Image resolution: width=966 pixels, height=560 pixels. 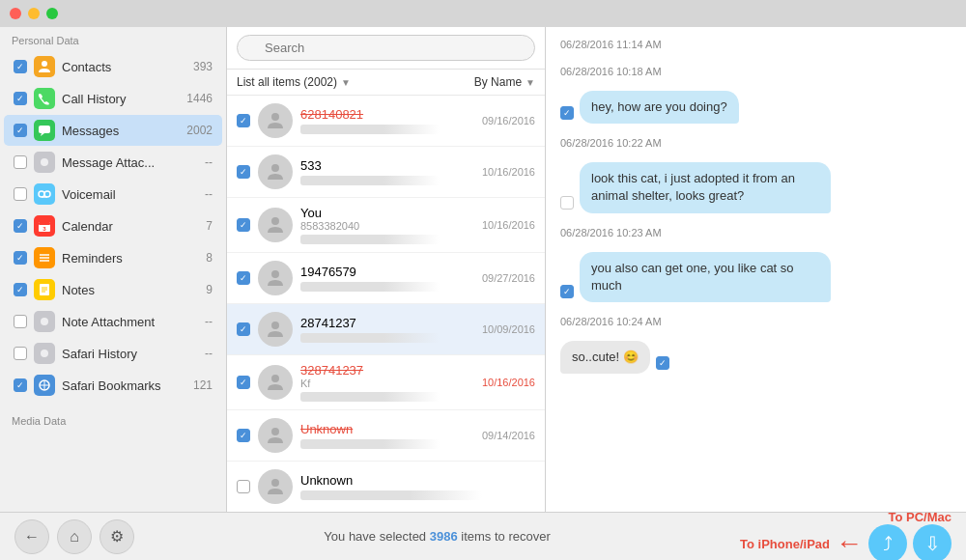 I want to click on msg-date-m3: 10/16/2016, so click(x=508, y=225).